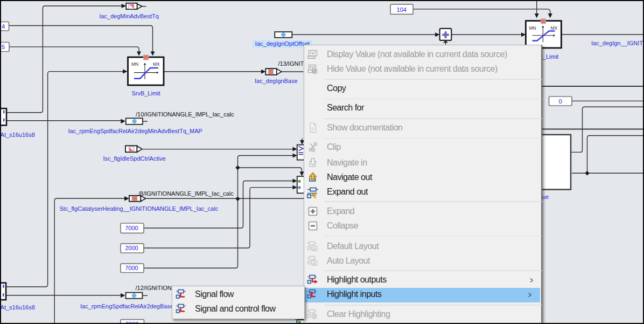  Describe the element at coordinates (186, 194) in the screenshot. I see `svg-text: /8/IGNITIONANGLE_IMPL_Iac_calc` at that location.